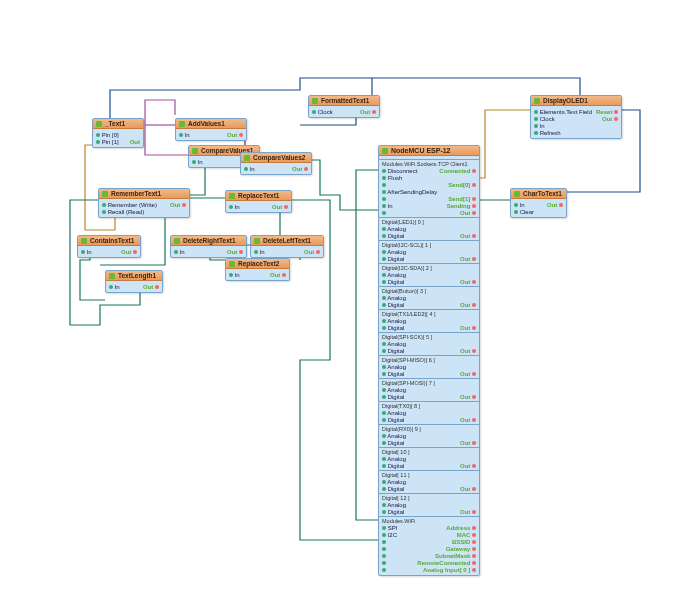 This screenshot has height=600, width=692. I want to click on mcu-pin-row: Analog Input[ 0 ], so click(429, 570).